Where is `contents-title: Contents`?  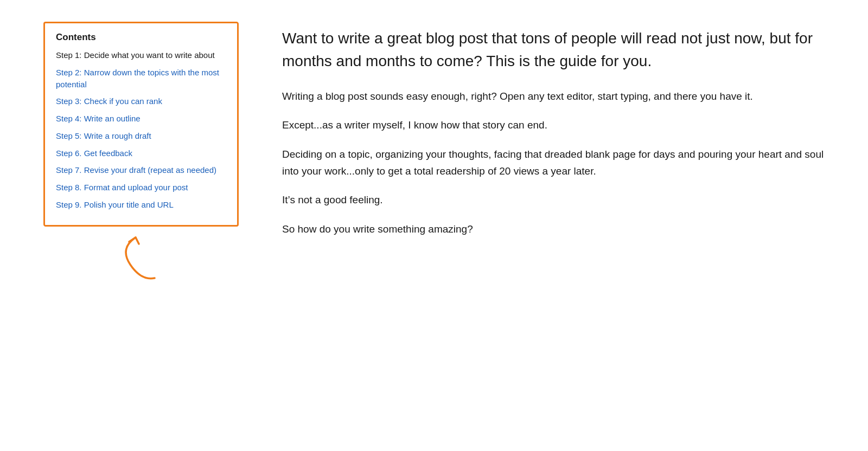
contents-title: Contents is located at coordinates (141, 37).